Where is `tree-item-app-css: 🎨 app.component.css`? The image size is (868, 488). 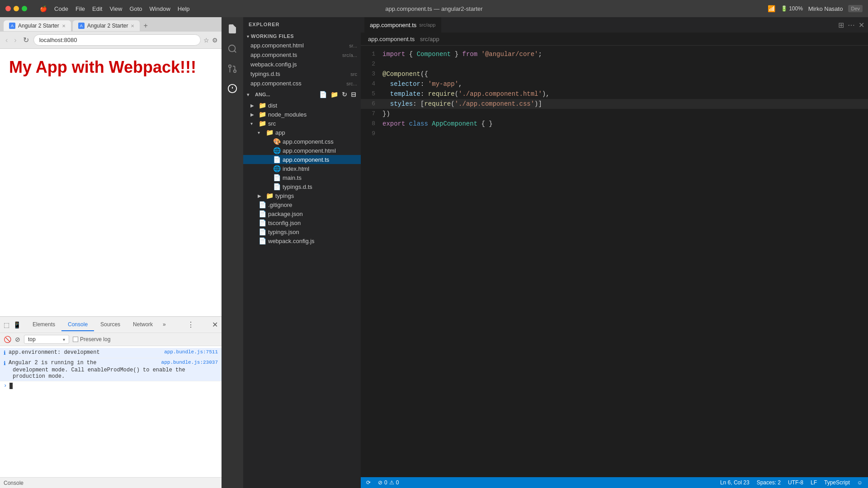 tree-item-app-css: 🎨 app.component.css is located at coordinates (302, 141).